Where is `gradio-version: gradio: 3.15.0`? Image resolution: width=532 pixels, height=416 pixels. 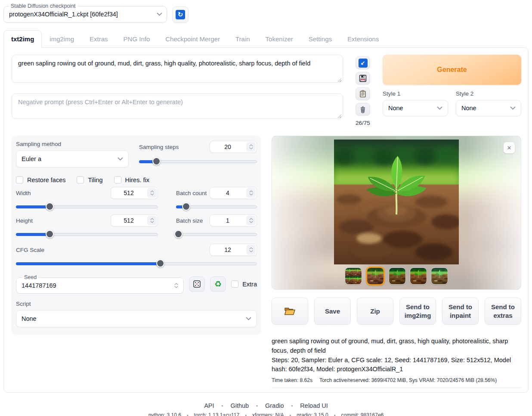
gradio-version: gradio: 3.15.0 is located at coordinates (312, 414).